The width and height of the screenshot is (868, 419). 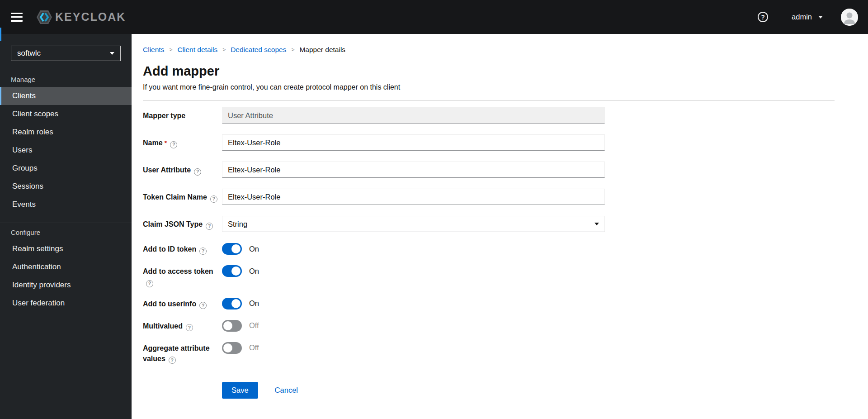 What do you see at coordinates (66, 132) in the screenshot?
I see `sidebar-item-realm-roles: Realm roles` at bounding box center [66, 132].